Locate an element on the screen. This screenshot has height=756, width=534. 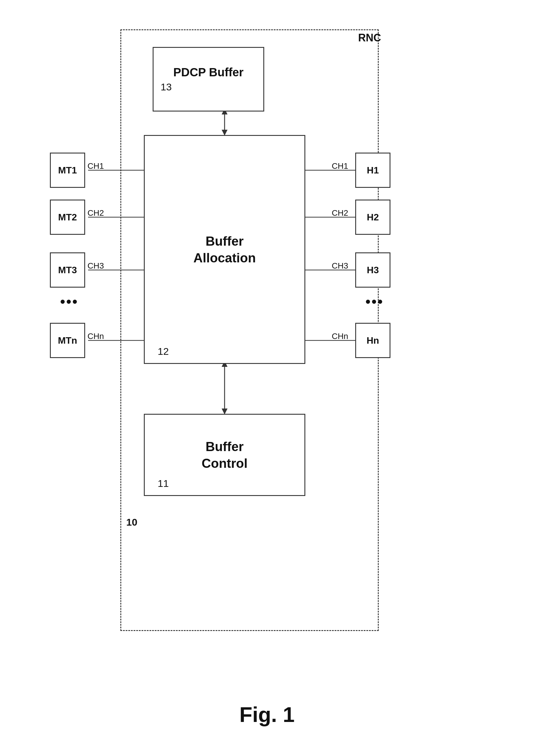
h2-box: H2 is located at coordinates (373, 217).